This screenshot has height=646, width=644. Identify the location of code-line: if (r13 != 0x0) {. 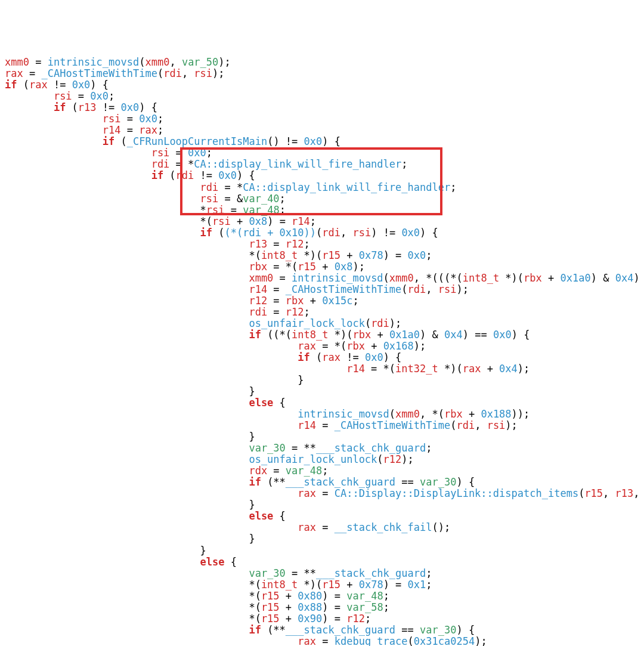
(324, 107).